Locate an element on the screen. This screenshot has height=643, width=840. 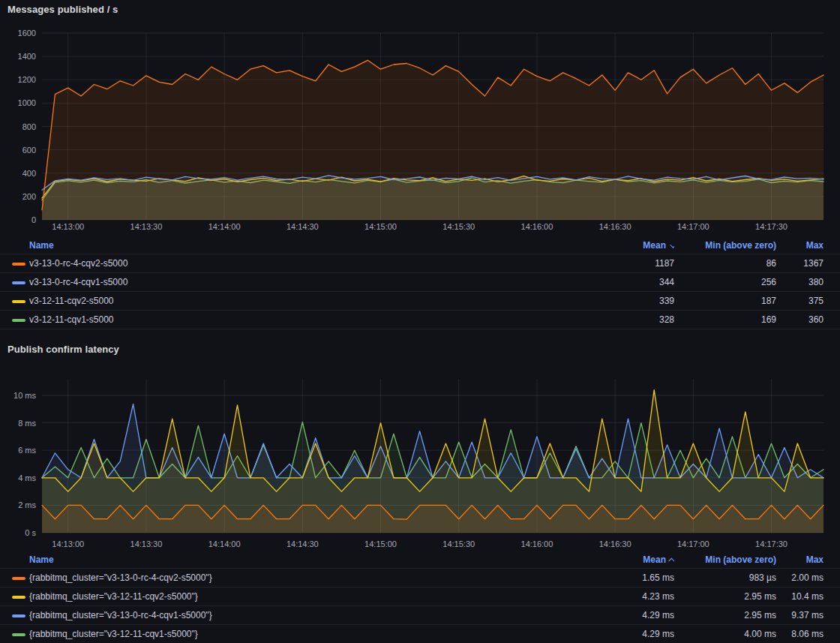
legend-row: v3-12-11-cqv1-s5000328169360 is located at coordinates (420, 320).